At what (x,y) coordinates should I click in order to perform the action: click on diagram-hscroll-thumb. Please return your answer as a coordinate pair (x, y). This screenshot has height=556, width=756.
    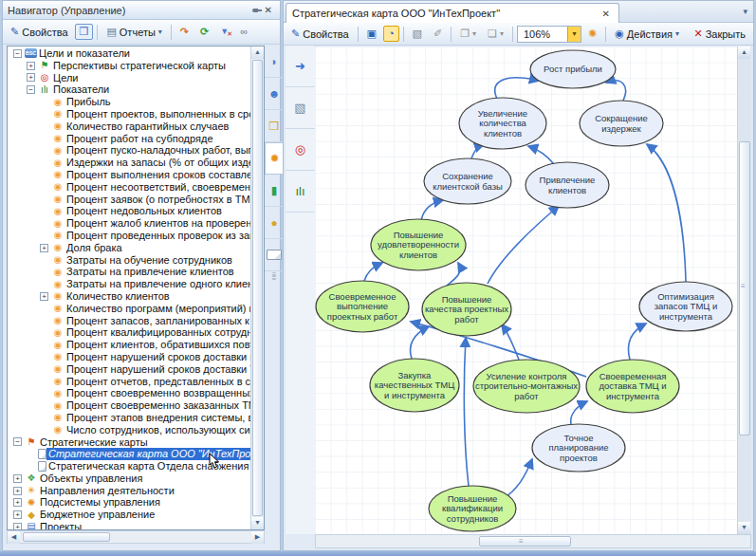
    Looking at the image, I should click on (526, 541).